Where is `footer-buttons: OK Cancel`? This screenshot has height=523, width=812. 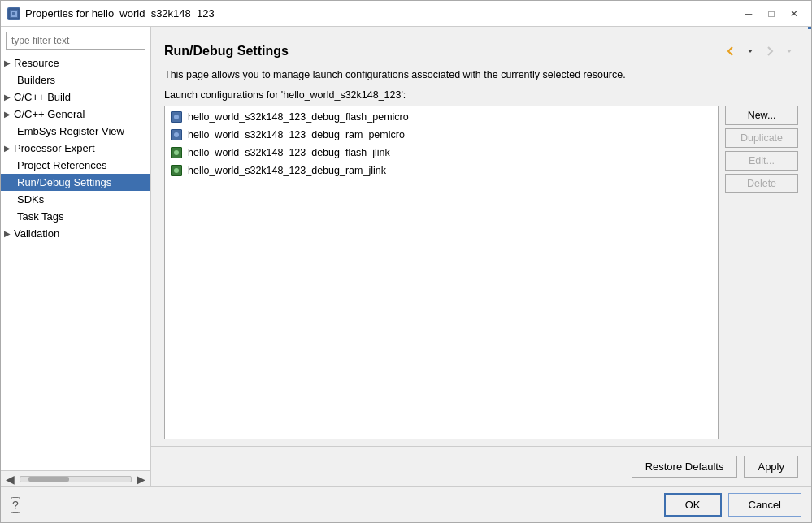
footer-buttons: OK Cancel is located at coordinates (733, 505).